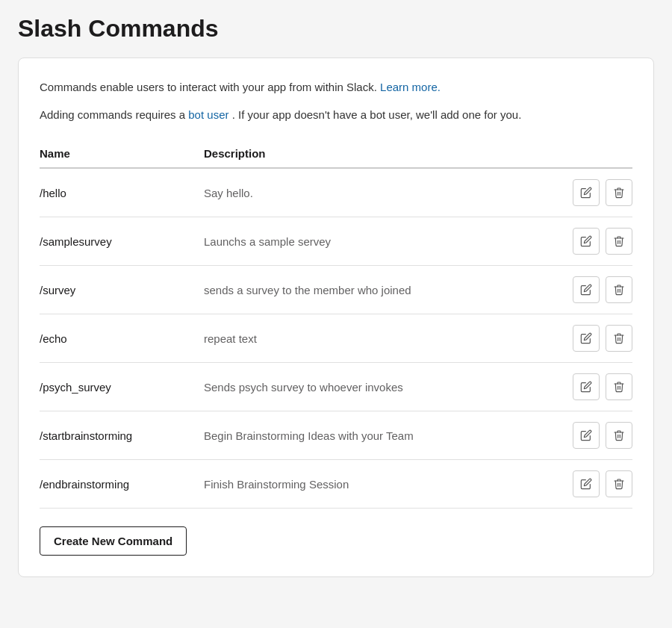 Image resolution: width=672 pixels, height=628 pixels. I want to click on learn-more-link: Learn more., so click(411, 87).